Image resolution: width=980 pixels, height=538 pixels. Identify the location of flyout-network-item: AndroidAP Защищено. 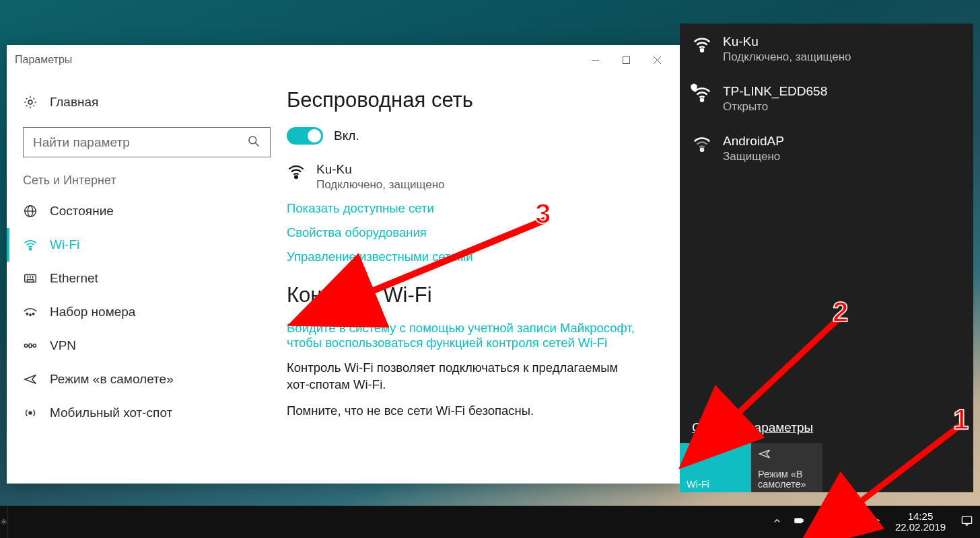
(827, 148).